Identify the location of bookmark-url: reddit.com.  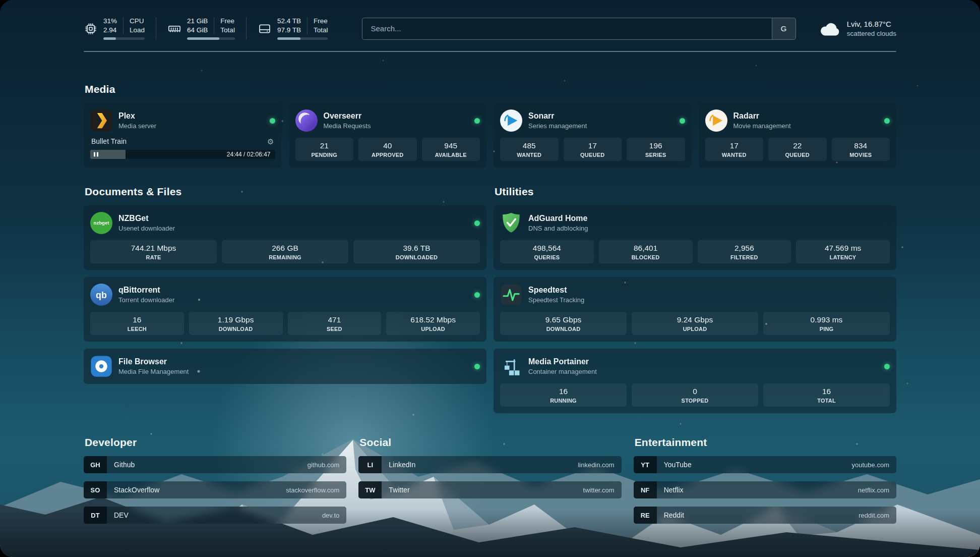
(877, 516).